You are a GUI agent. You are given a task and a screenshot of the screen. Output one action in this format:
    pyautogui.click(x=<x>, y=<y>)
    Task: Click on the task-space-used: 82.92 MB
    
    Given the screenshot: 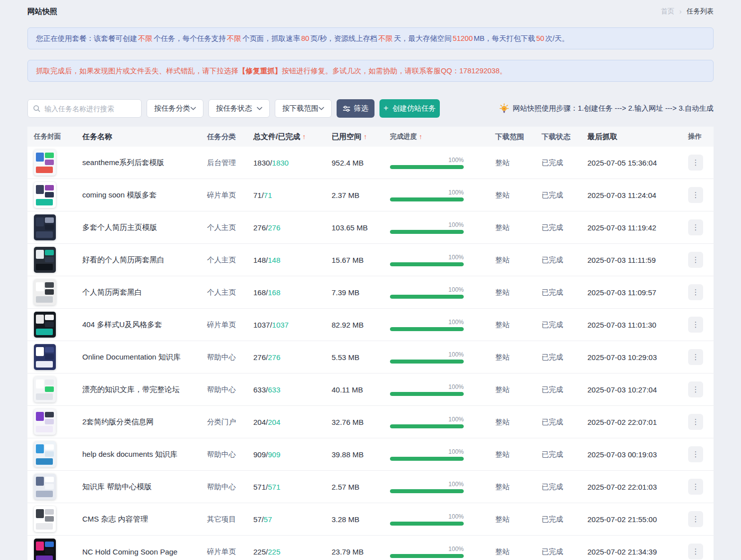 What is the action you would take?
    pyautogui.click(x=361, y=325)
    